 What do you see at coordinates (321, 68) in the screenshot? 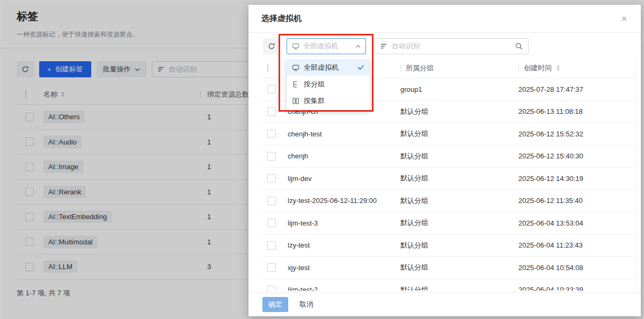
I see `dropdown-item-label: 全部虚拟机` at bounding box center [321, 68].